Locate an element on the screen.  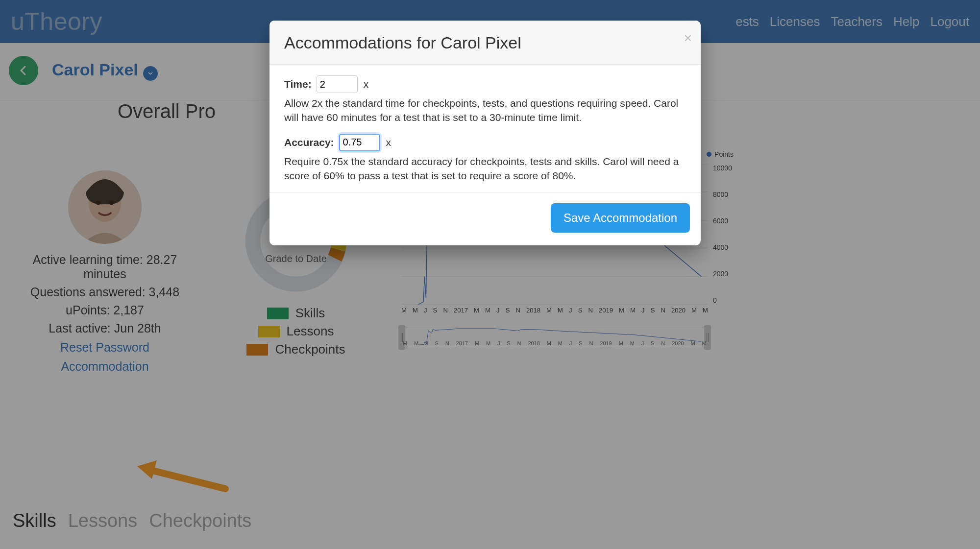
time-unit: x is located at coordinates (367, 84).